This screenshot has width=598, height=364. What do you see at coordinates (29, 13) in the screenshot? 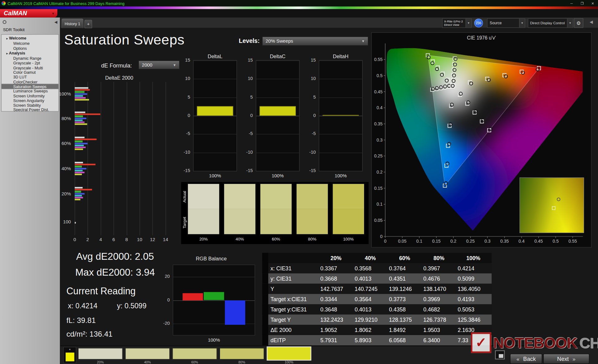
I see `calman-logo-menu: CalMAN ▾` at bounding box center [29, 13].